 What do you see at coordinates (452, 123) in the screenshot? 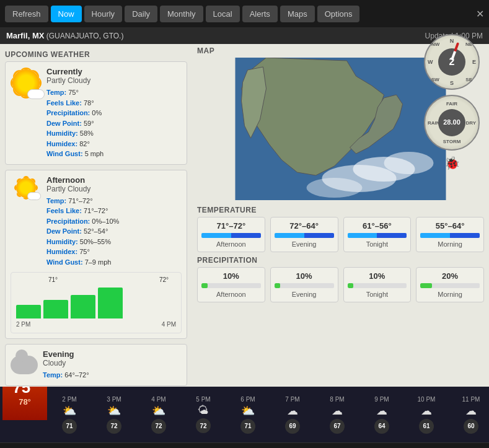
I see `humidity-value: 28.00` at bounding box center [452, 123].